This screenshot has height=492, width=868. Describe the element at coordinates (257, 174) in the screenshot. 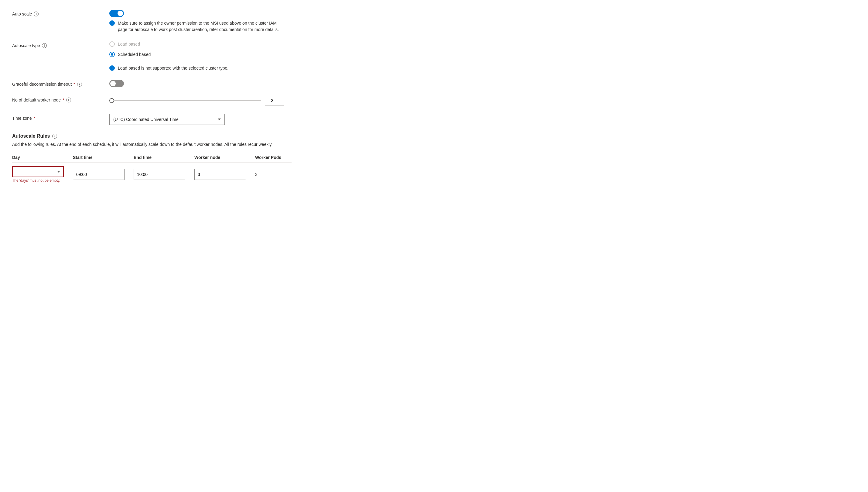

I see `worker-pods-value: 3` at that location.